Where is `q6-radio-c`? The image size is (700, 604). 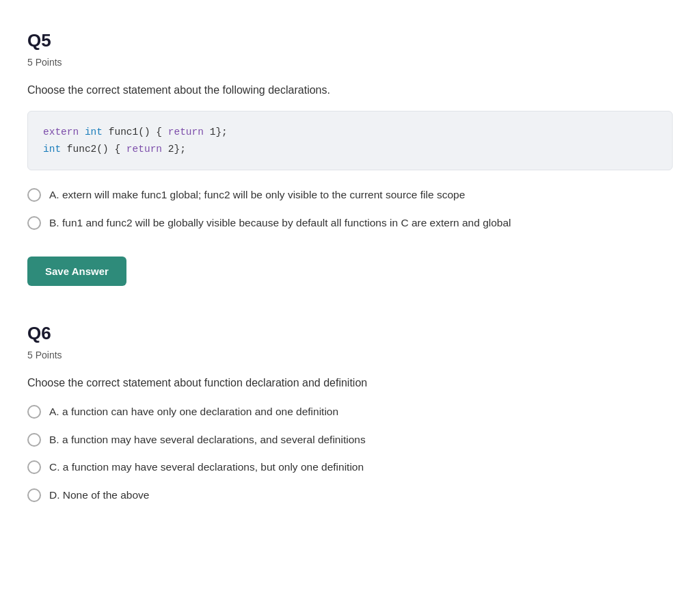 q6-radio-c is located at coordinates (34, 467).